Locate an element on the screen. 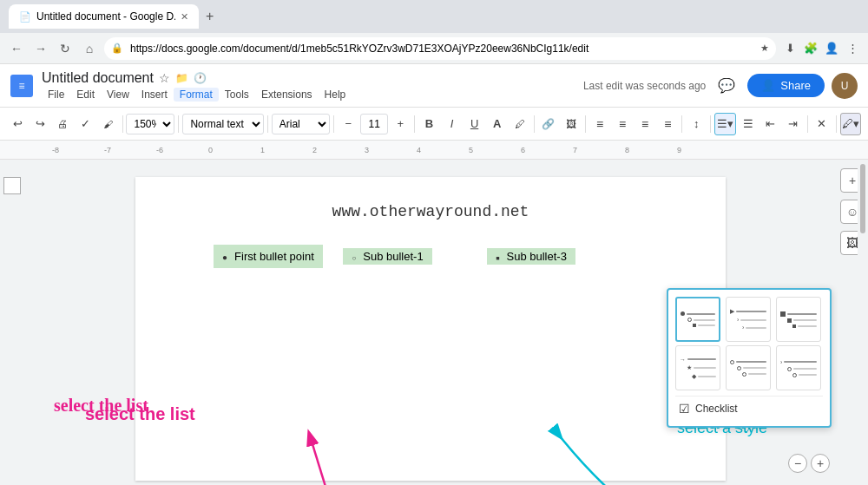  bold-btn: B is located at coordinates (429, 124).